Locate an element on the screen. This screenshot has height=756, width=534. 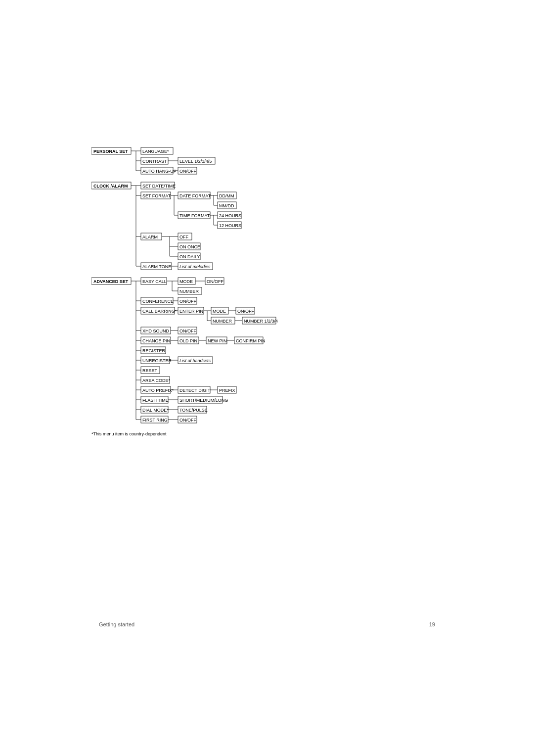
svg-text: ALARM is located at coordinates (150, 237).